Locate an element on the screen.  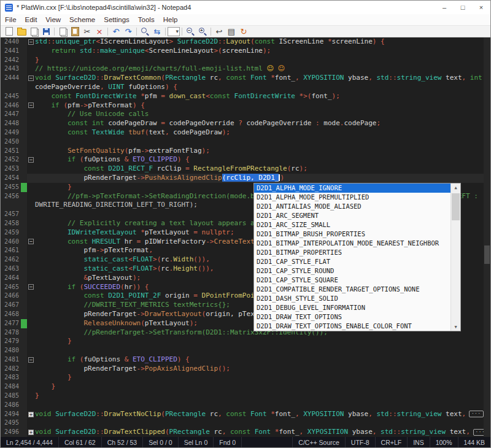
toolbar-view-panels-button: ▤ is located at coordinates (231, 32).